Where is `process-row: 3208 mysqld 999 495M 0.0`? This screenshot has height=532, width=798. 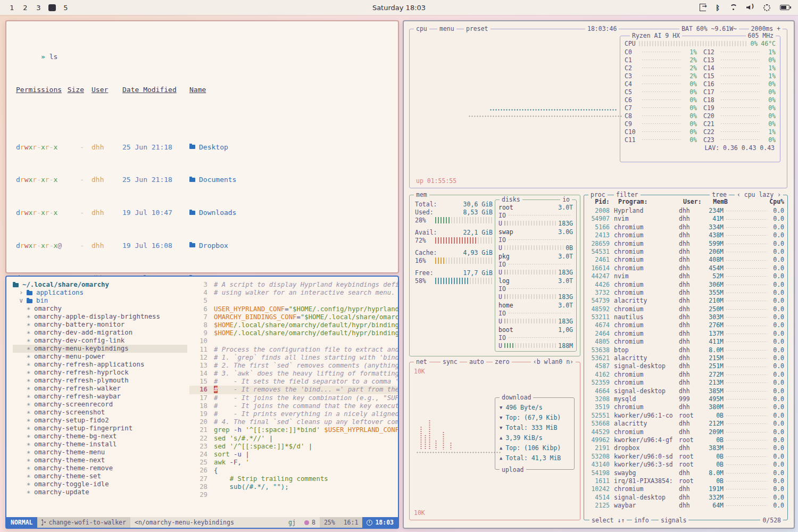 process-row: 3208 mysqld 999 495M 0.0 is located at coordinates (686, 399).